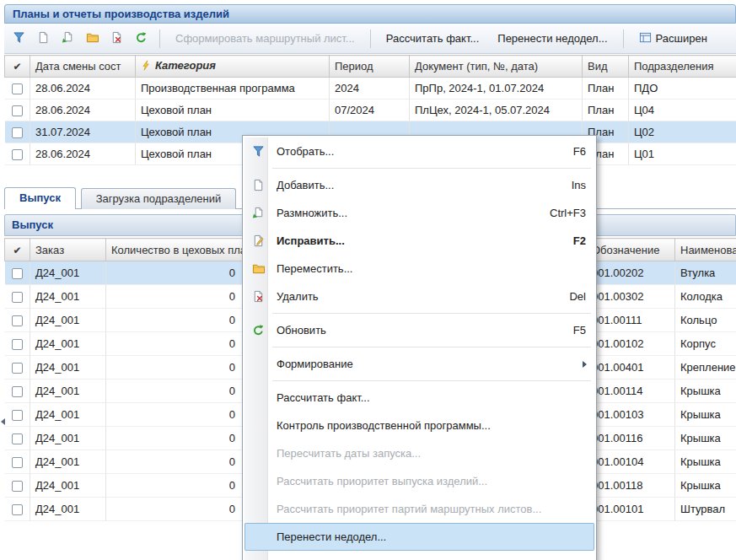 The height and width of the screenshot is (560, 736). What do you see at coordinates (44, 39) in the screenshot?
I see `add-button` at bounding box center [44, 39].